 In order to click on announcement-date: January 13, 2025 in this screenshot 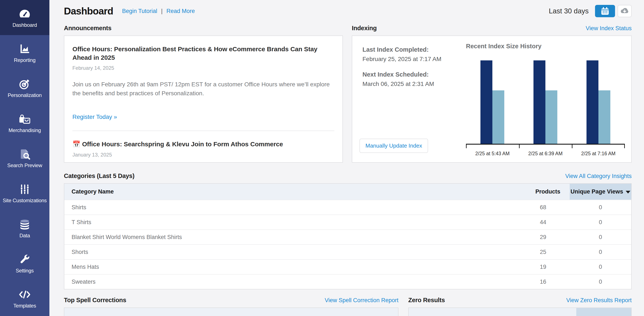, I will do `click(204, 155)`.